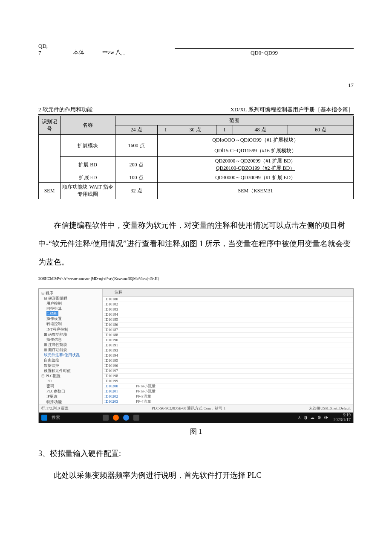  Describe the element at coordinates (71, 355) in the screenshot. I see `tree-node: 软元件注释/使用状况` at that location.